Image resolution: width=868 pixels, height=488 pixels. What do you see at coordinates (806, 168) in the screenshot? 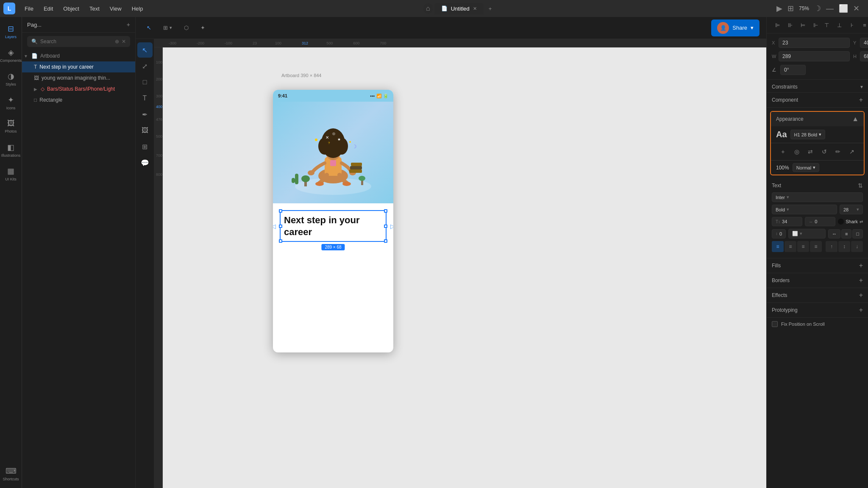
I see `blend-mode-selector: Normal ▾` at bounding box center [806, 168].